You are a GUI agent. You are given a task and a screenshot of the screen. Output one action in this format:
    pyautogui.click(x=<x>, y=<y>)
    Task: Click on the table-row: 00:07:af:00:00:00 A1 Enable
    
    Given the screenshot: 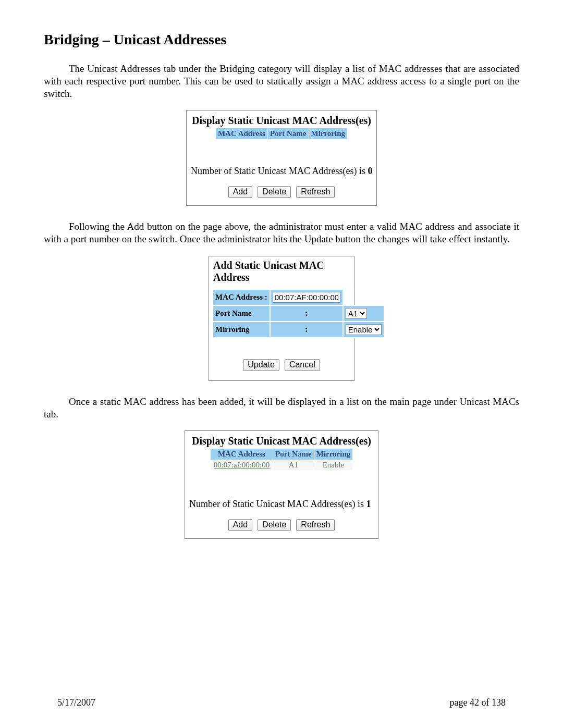 What is the action you would take?
    pyautogui.click(x=282, y=465)
    